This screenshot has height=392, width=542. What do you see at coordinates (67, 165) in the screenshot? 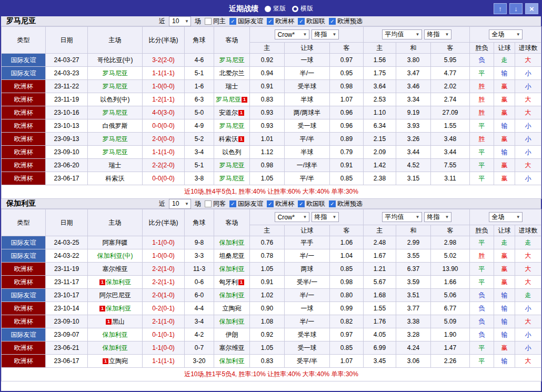
I see `match-date: 23-06-20` at bounding box center [67, 165].